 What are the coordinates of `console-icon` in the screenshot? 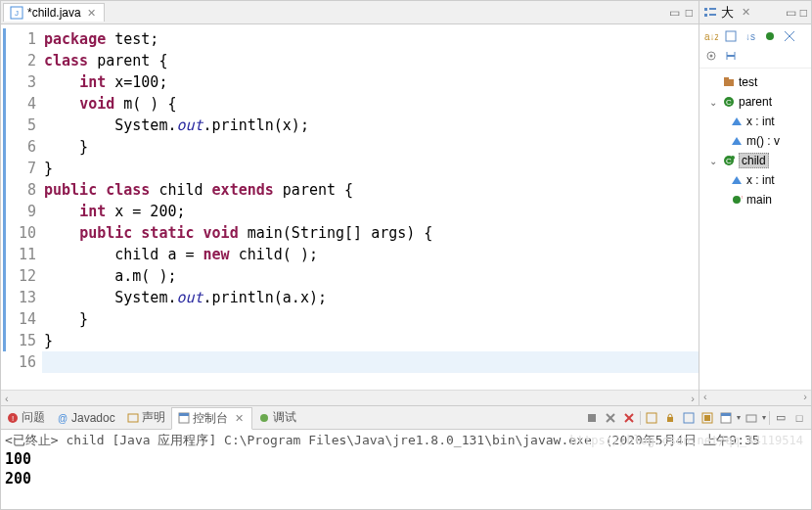 It's located at (184, 418).